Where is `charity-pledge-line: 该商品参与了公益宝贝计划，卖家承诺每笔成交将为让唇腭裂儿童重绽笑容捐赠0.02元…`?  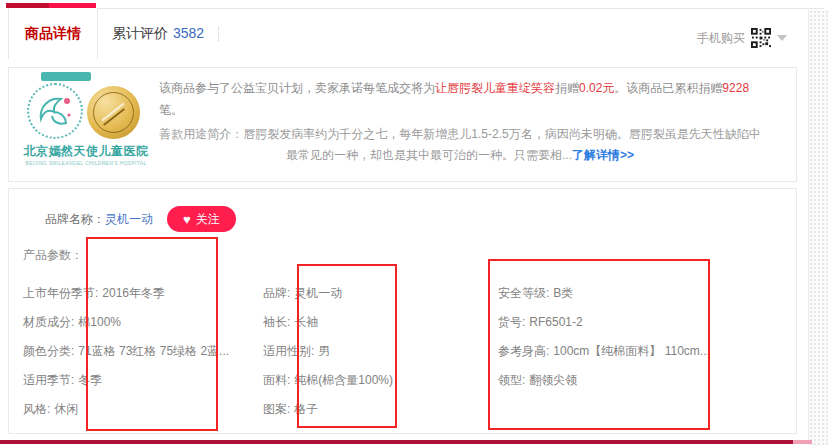 charity-pledge-line: 该商品参与了公益宝贝计划，卖家承诺每笔成交将为让唇腭裂儿童重绽笑容捐赠0.02元… is located at coordinates (460, 99).